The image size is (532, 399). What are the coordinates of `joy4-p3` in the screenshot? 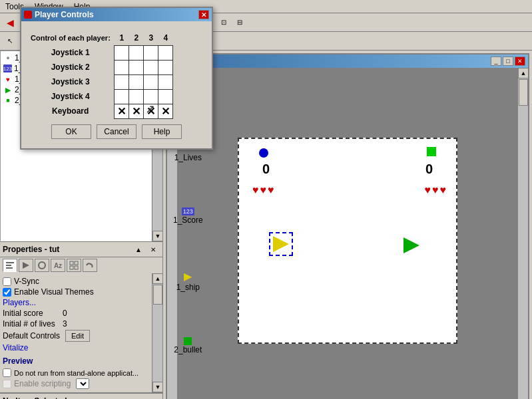 It's located at (151, 96).